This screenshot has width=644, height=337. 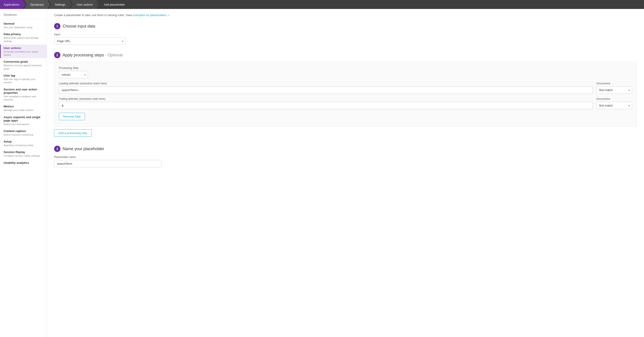 What do you see at coordinates (346, 39) in the screenshot?
I see `input-form-group: Input Page URL Page Title Query Paramete…` at bounding box center [346, 39].